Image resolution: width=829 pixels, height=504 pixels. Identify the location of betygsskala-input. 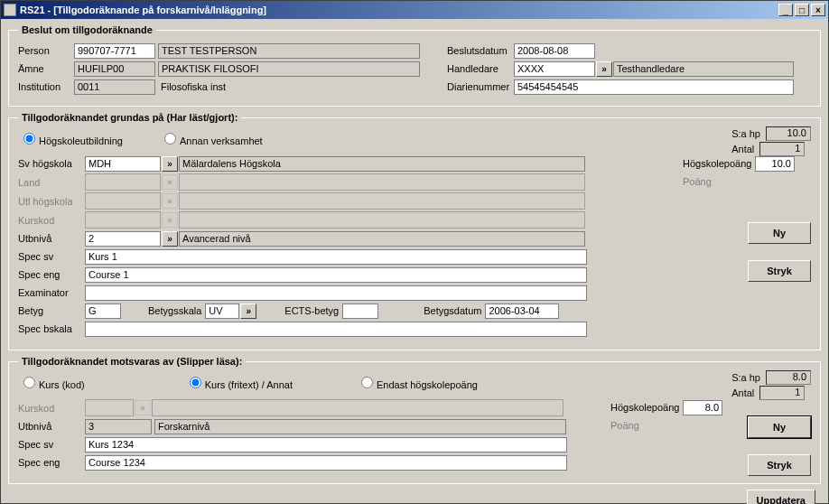
(222, 311).